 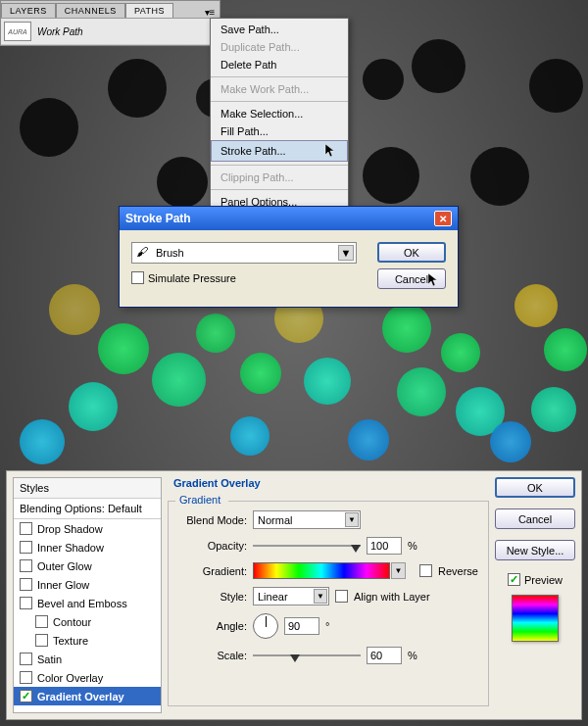 What do you see at coordinates (266, 626) in the screenshot?
I see `angle-wheel` at bounding box center [266, 626].